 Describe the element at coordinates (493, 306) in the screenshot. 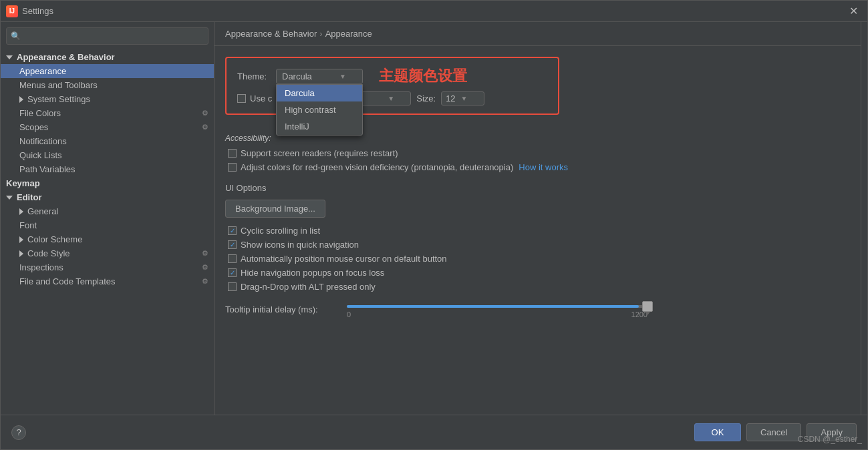

I see `slider-fill` at that location.